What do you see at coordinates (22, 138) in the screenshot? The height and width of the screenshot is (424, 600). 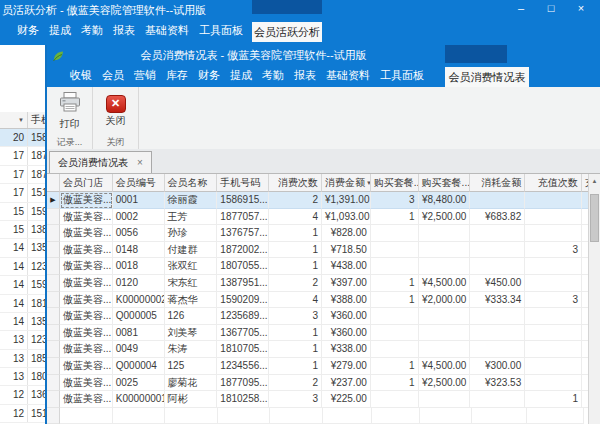 I see `back-table-row: 2015869` at bounding box center [22, 138].